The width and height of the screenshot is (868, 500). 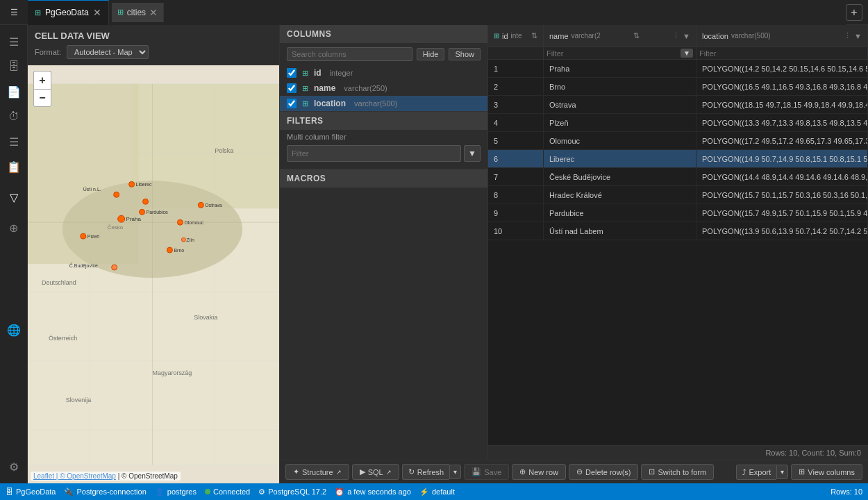 What do you see at coordinates (636, 36) in the screenshot?
I see `th-name-sort-icon: ⇅` at bounding box center [636, 36].